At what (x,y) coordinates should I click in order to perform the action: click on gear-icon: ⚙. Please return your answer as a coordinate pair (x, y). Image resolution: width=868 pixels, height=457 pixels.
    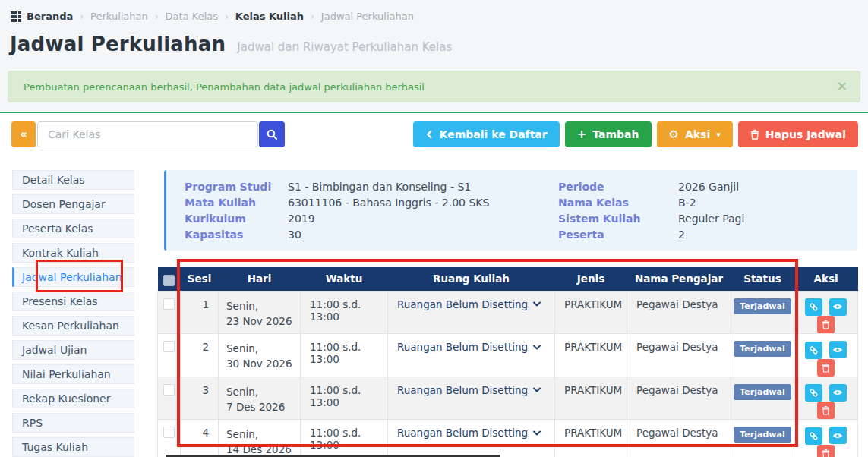
    Looking at the image, I should click on (674, 134).